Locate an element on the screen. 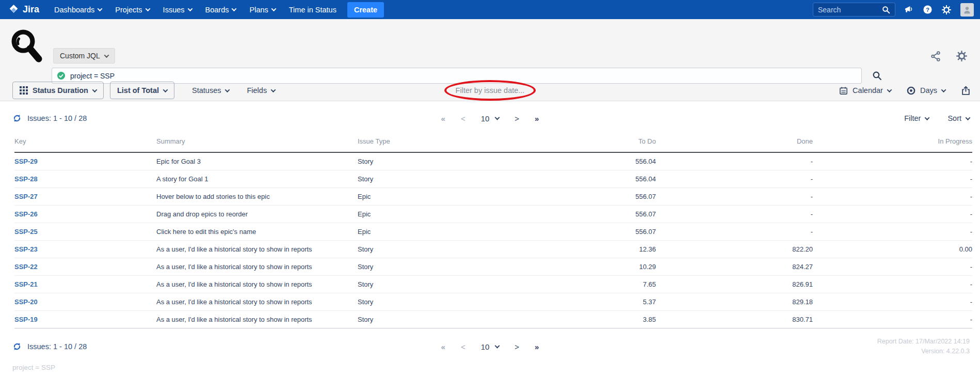  table-row: SSP-27 Hover below to add stories to thi… is located at coordinates (493, 197).